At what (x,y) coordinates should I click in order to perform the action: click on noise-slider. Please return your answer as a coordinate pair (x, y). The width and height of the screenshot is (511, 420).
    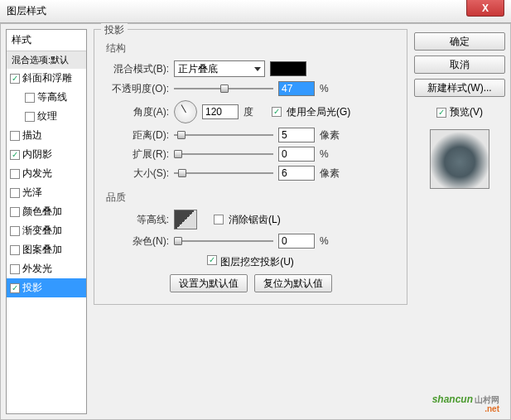
    Looking at the image, I should click on (224, 241).